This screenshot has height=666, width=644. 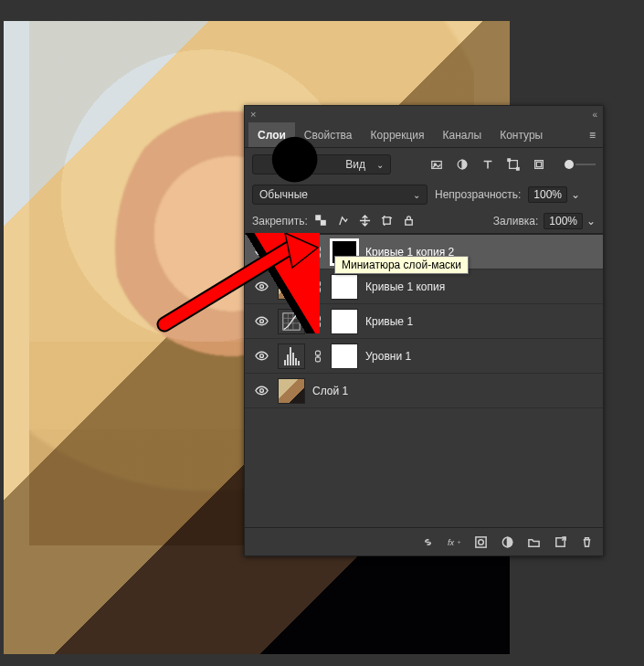 What do you see at coordinates (318, 356) in the screenshot?
I see `link-icon` at bounding box center [318, 356].